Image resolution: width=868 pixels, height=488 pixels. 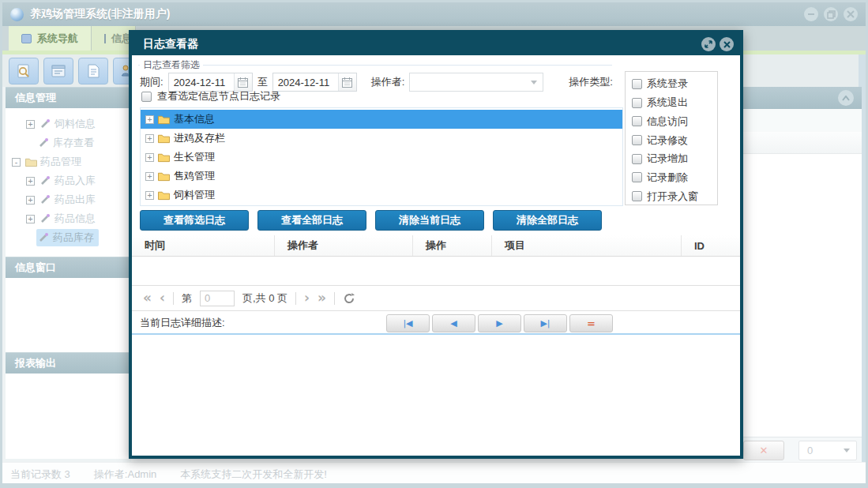 What do you see at coordinates (811, 14) in the screenshot?
I see `minimize-button` at bounding box center [811, 14].